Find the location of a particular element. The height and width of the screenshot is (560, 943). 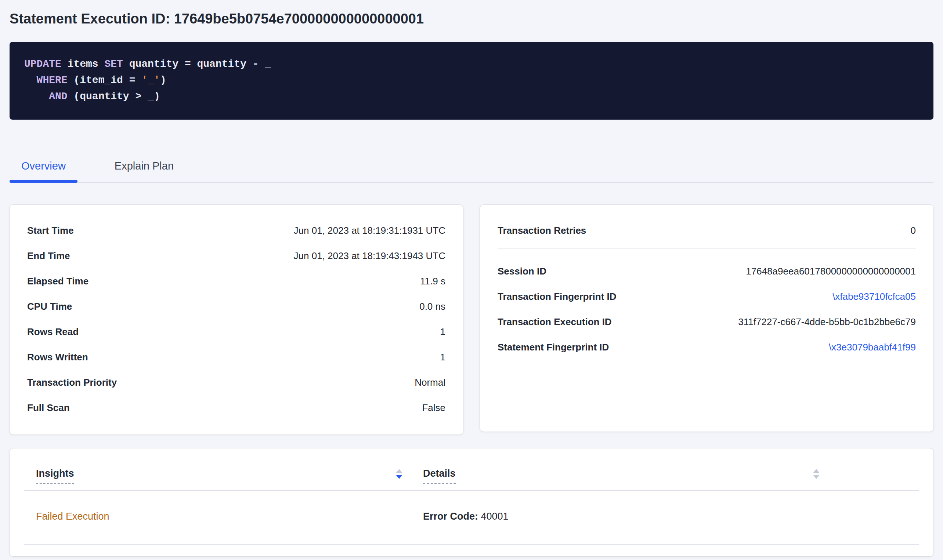

stat-value: Jun 01, 2023 at 18:19:31:1931 UTC is located at coordinates (370, 230).